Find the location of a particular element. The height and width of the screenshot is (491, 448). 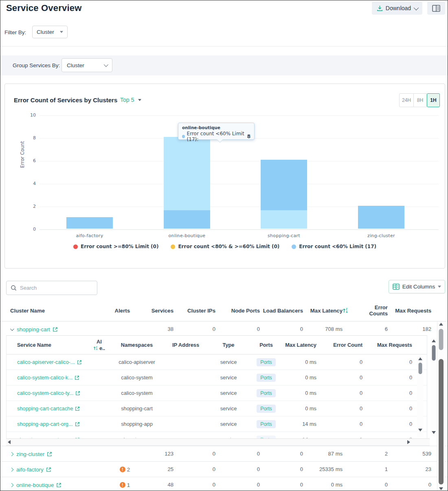

cell-type: service is located at coordinates (228, 393).